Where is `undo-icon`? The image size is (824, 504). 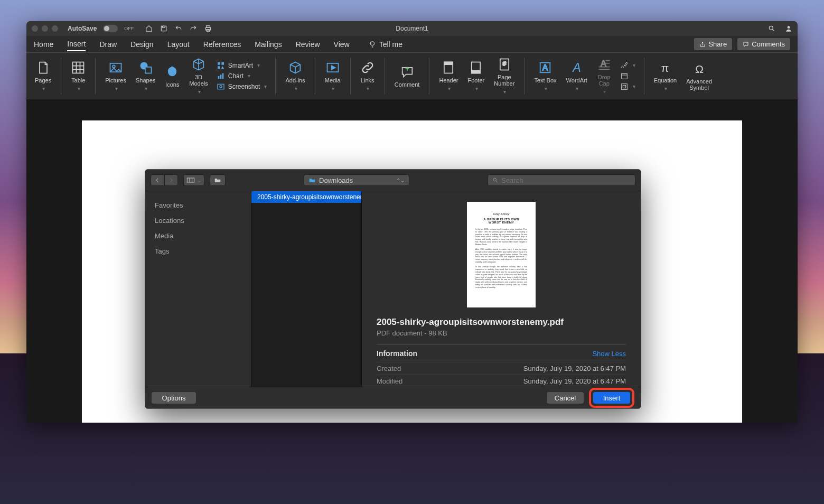 undo-icon is located at coordinates (179, 29).